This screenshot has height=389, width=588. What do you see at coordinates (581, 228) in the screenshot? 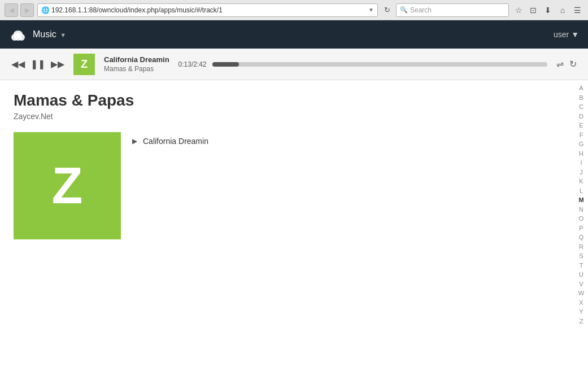
I see `alpha-letter-p: P` at bounding box center [581, 228].